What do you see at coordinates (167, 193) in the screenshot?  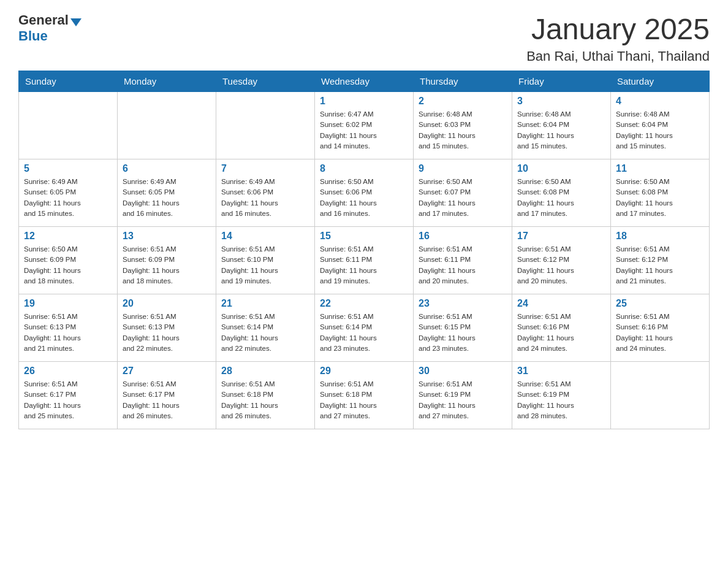 I see `calendar-cell: 6Sunrise: 6:49 AM Sunset: 6:05 PM Daylig…` at bounding box center [167, 193].